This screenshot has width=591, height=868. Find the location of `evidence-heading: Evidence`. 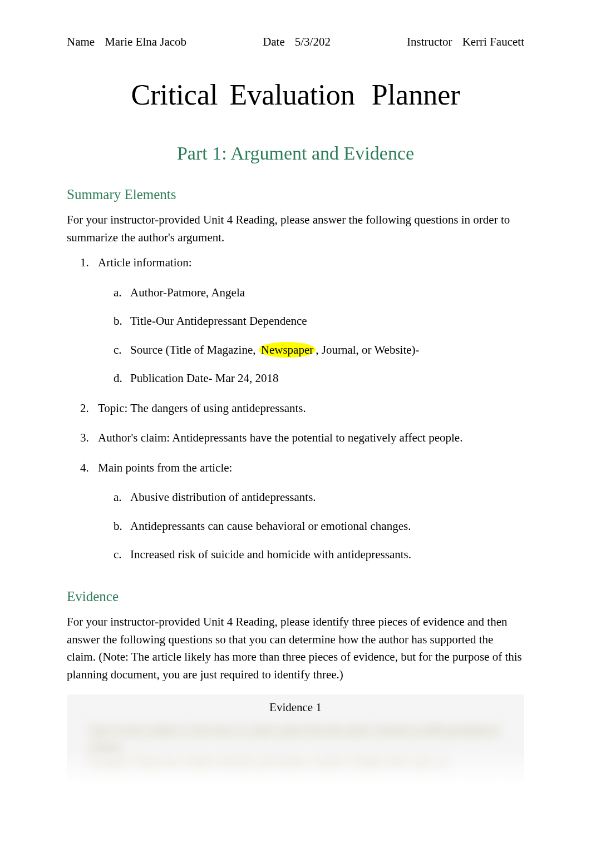

evidence-heading: Evidence is located at coordinates (296, 597).